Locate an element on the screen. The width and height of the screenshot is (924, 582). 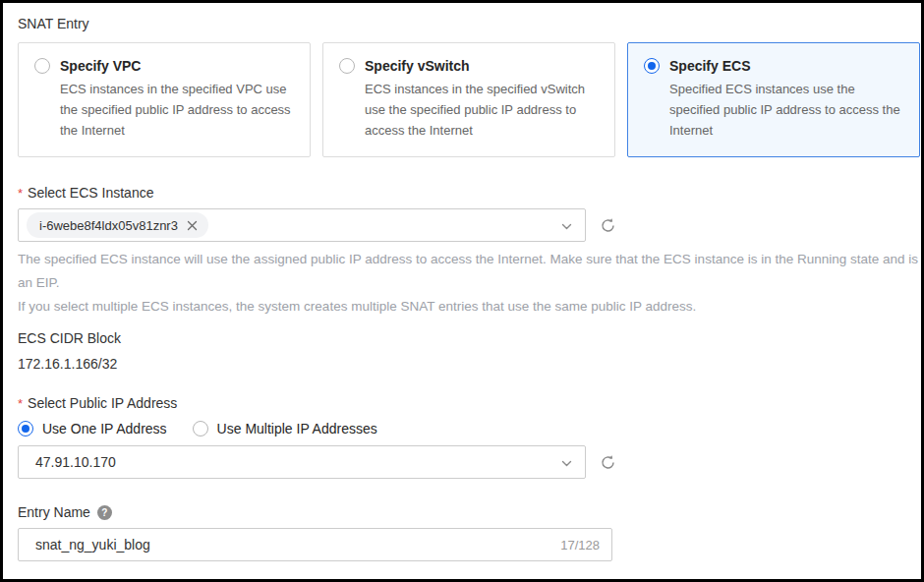
radio-specify-vswitch is located at coordinates (347, 66).